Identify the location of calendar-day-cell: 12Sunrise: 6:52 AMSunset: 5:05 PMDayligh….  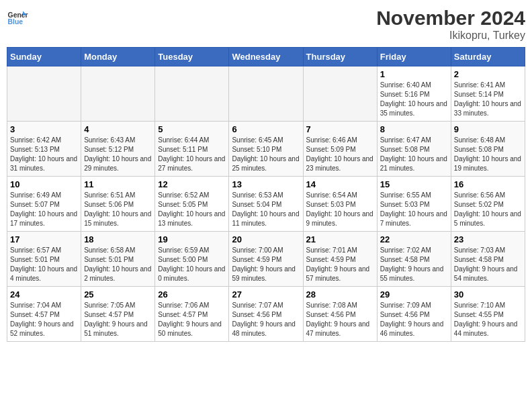
(192, 204).